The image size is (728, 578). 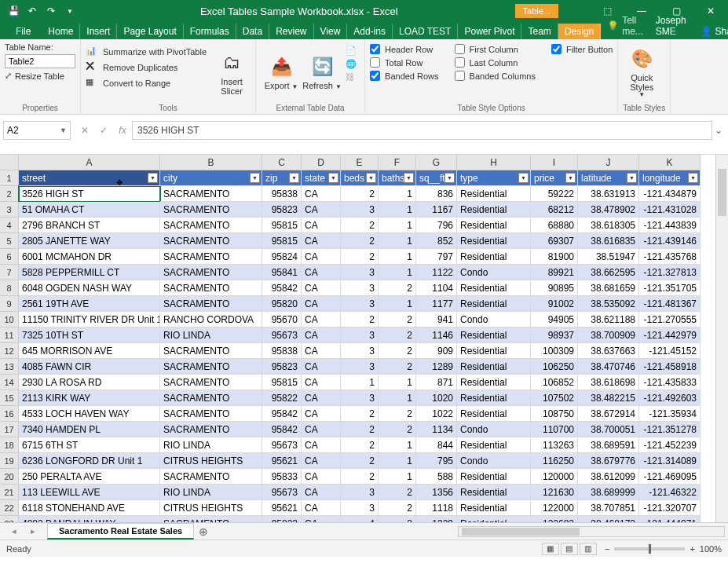 I want to click on table-column-header: street▼, so click(x=90, y=178).